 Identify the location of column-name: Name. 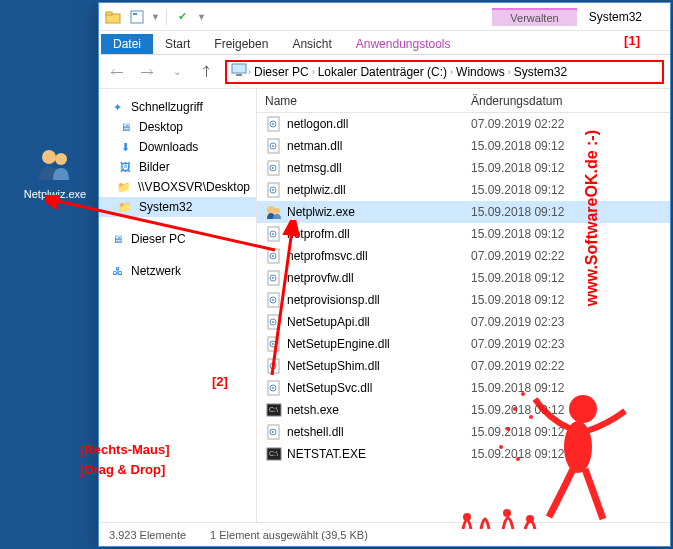
(362, 101).